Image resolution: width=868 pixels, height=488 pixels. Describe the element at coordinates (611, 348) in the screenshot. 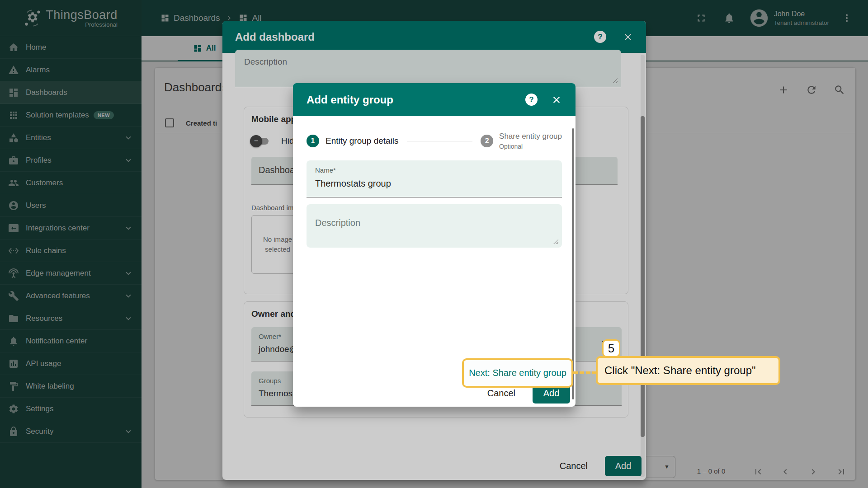

I see `annotation-step-number-badge: 5` at that location.